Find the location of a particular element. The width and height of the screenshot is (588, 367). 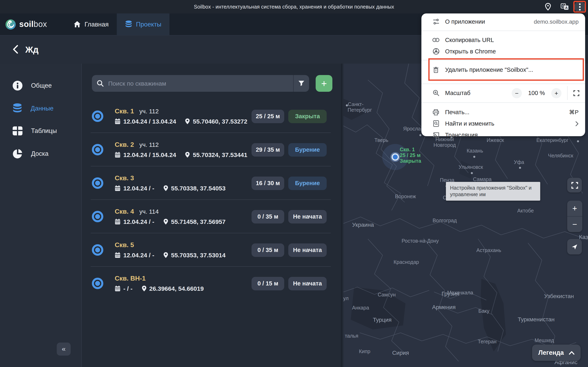

well-name: Скв. 2 is located at coordinates (124, 145).